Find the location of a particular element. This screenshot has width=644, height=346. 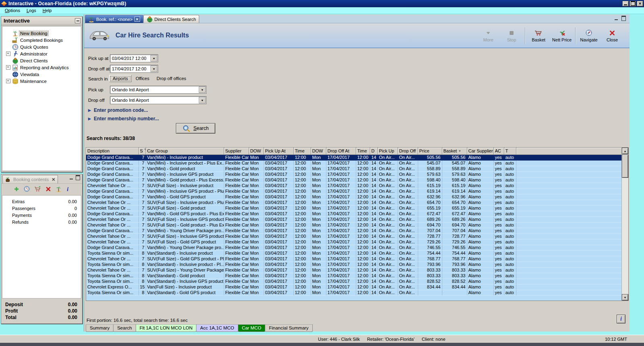

sidebar-item-administrator: +Administrator is located at coordinates (42, 54).